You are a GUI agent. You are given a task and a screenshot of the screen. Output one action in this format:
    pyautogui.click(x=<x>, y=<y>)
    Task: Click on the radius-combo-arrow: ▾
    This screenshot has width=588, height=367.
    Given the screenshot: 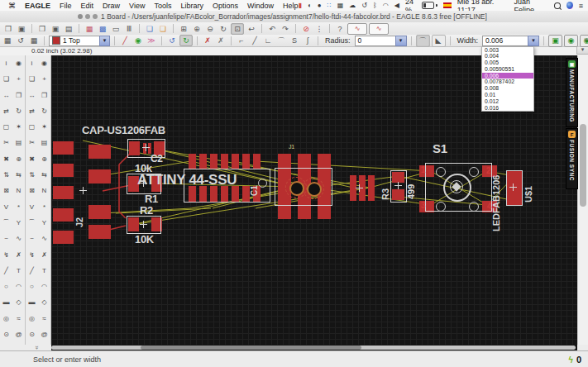 What is the action you would take?
    pyautogui.click(x=401, y=41)
    